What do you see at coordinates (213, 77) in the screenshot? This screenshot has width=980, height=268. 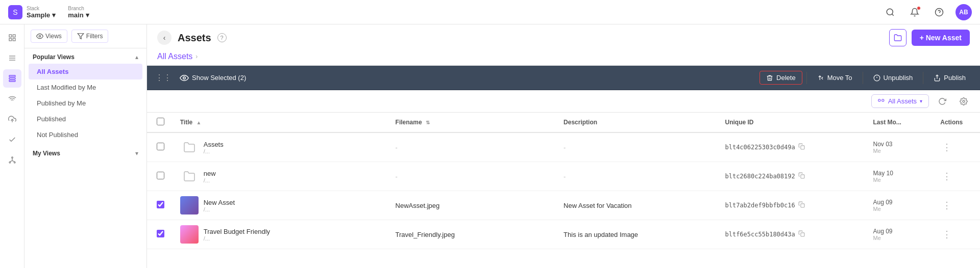 I see `show-selected-button: Show Selected (2)` at bounding box center [213, 77].